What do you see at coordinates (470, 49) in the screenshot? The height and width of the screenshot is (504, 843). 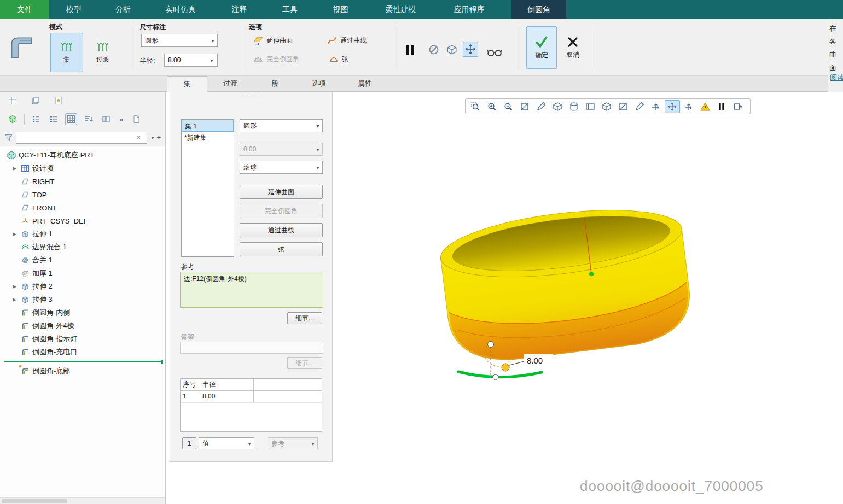 I see `attached-preview-icon` at bounding box center [470, 49].